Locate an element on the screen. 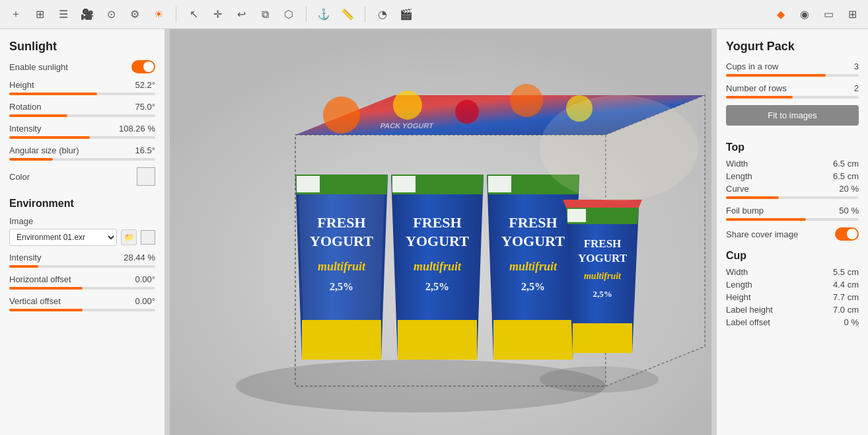 The width and height of the screenshot is (868, 435). label-height-label: Label height is located at coordinates (749, 309).